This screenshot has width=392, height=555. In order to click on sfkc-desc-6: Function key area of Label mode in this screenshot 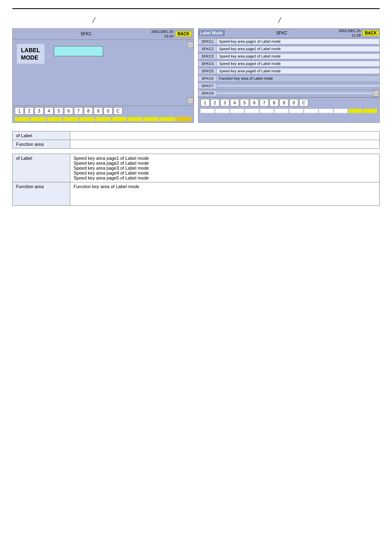, I will do `click(298, 78)`.